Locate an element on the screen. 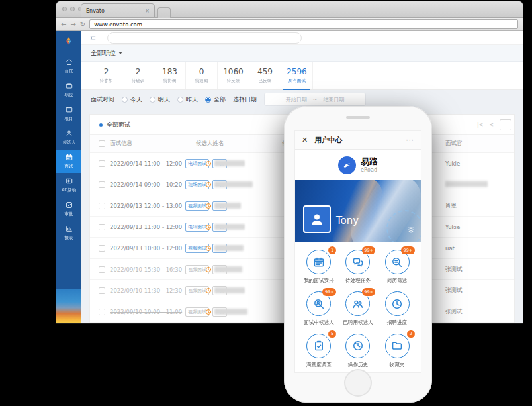  sidebar-item-project: 项目 is located at coordinates (69, 114).